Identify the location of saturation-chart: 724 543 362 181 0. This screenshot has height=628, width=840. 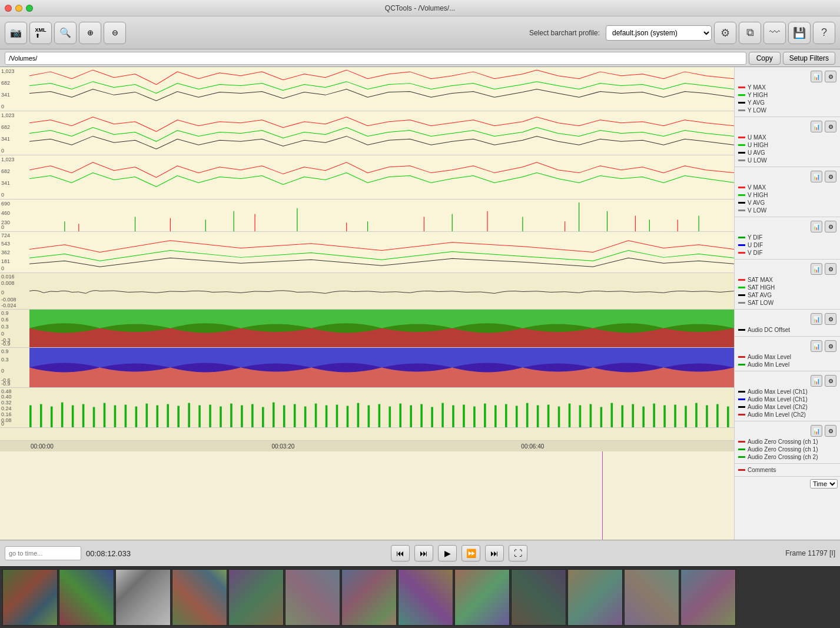
(367, 252).